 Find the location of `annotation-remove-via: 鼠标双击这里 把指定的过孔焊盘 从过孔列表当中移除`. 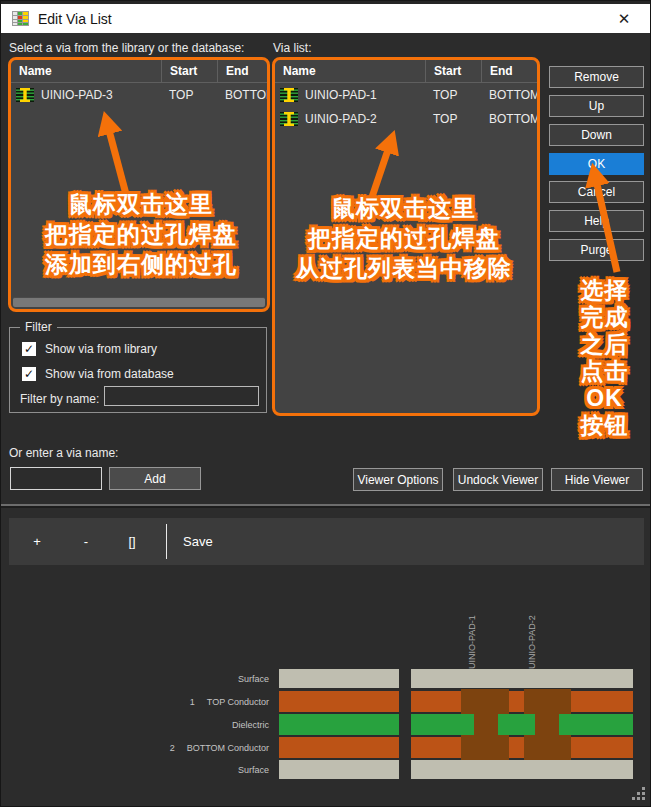

annotation-remove-via: 鼠标双击这里 把指定的过孔焊盘 从过孔列表当中移除 is located at coordinates (404, 238).